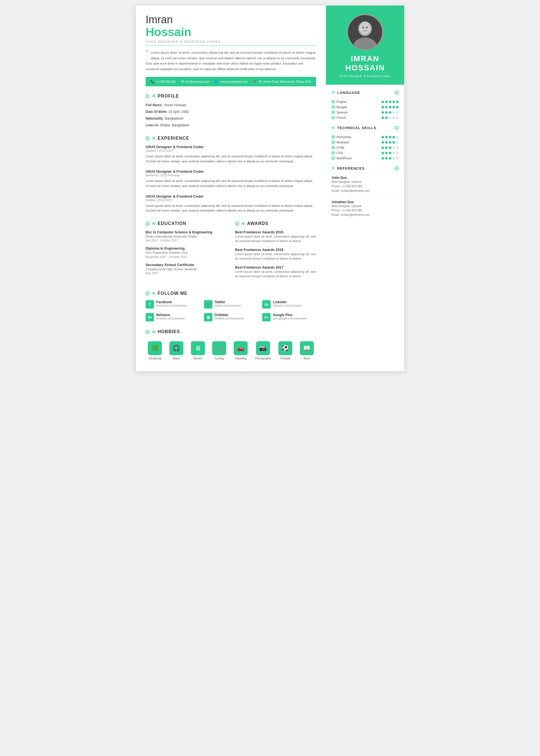  Describe the element at coordinates (186, 257) in the screenshot. I see `edu-period-2: November 2007 - October 2012` at that location.